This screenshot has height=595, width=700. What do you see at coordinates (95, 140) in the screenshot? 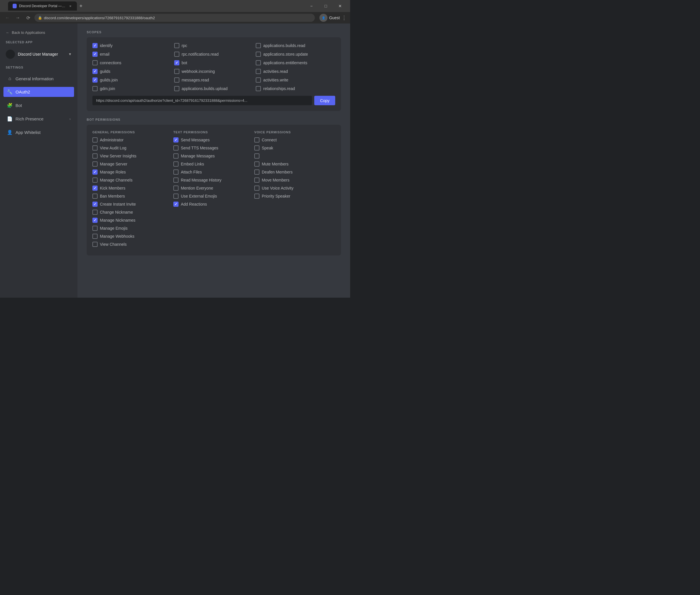
I see `perm-administrator-checkbox` at bounding box center [95, 140].